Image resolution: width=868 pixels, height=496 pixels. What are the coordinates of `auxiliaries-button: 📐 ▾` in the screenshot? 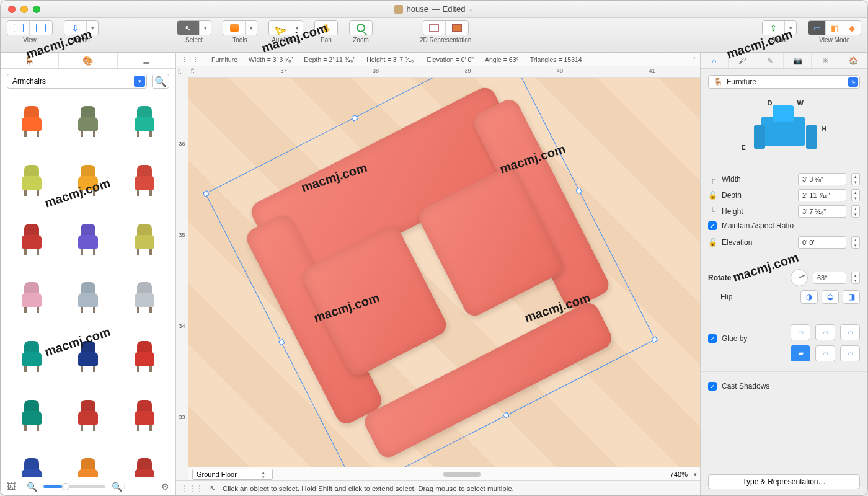 It's located at (286, 28).